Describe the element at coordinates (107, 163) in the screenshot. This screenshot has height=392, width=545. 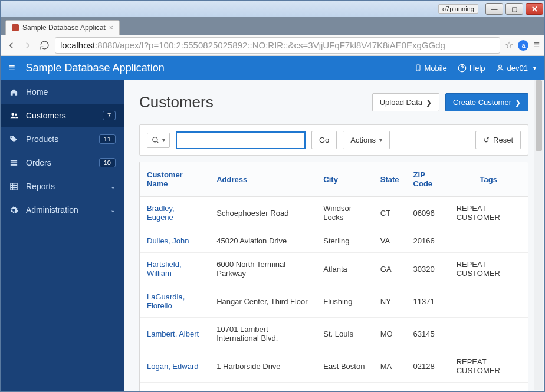
I see `sidebar-badge: 10` at that location.